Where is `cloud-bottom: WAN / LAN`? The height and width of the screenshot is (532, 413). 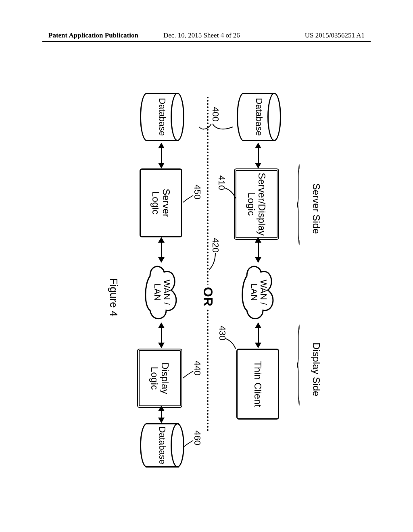
cloud-bottom: WAN / LAN is located at coordinates (162, 292).